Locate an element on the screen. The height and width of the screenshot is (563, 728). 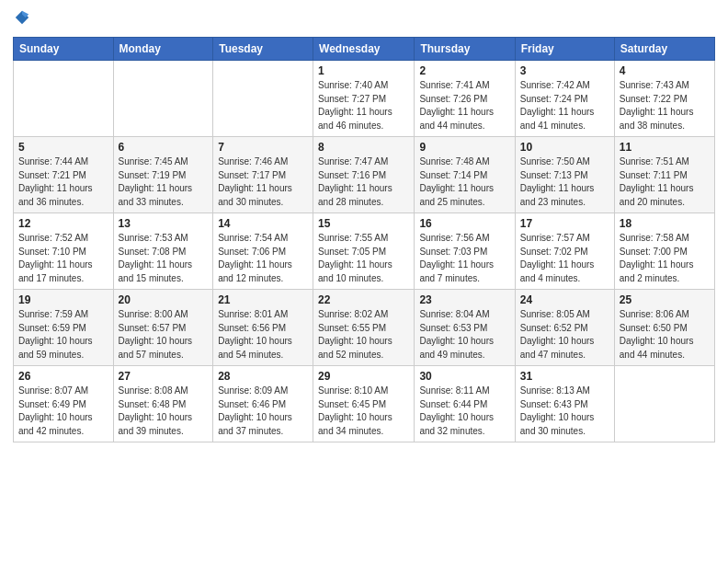
calendar-cell: 14Sunrise: 7:54 AM Sunset: 7:06 PM Dayli… is located at coordinates (263, 252).